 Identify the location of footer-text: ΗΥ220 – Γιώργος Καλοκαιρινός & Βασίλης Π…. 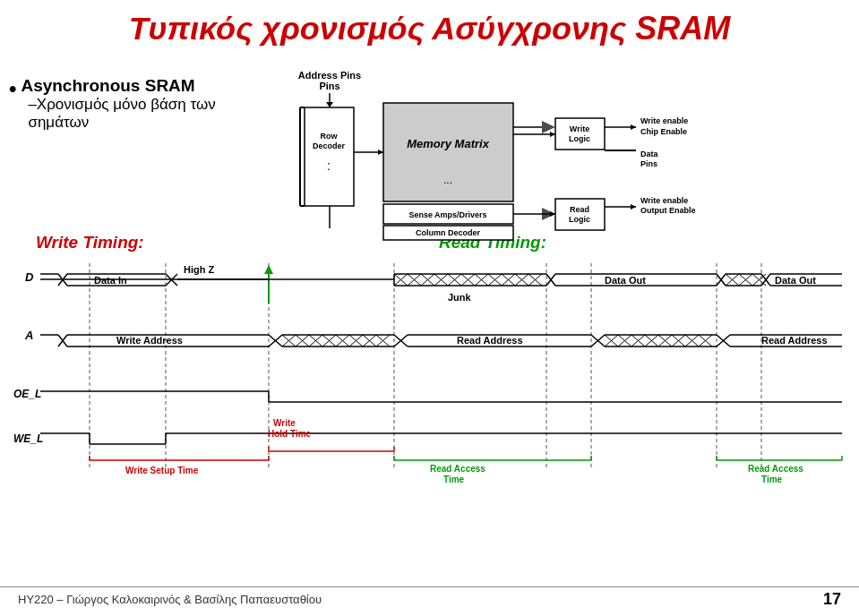
(170, 600).